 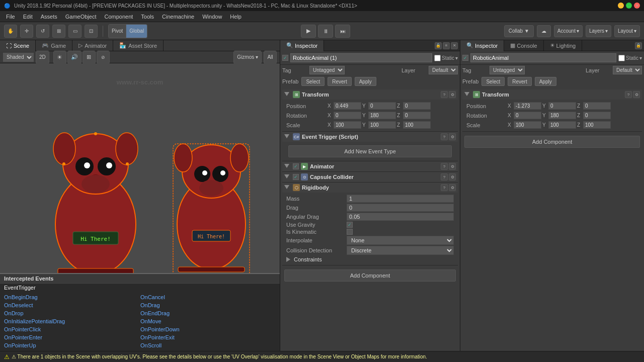 What do you see at coordinates (208, 337) in the screenshot?
I see `event-ptrExit: OnPointerExit` at bounding box center [208, 337].